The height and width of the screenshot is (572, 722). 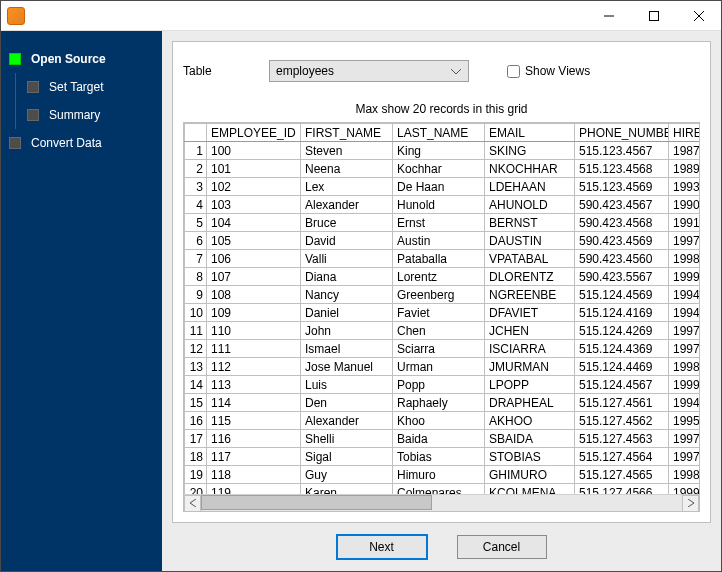 I want to click on column-header: PHONE_NUMBER, so click(x=622, y=133).